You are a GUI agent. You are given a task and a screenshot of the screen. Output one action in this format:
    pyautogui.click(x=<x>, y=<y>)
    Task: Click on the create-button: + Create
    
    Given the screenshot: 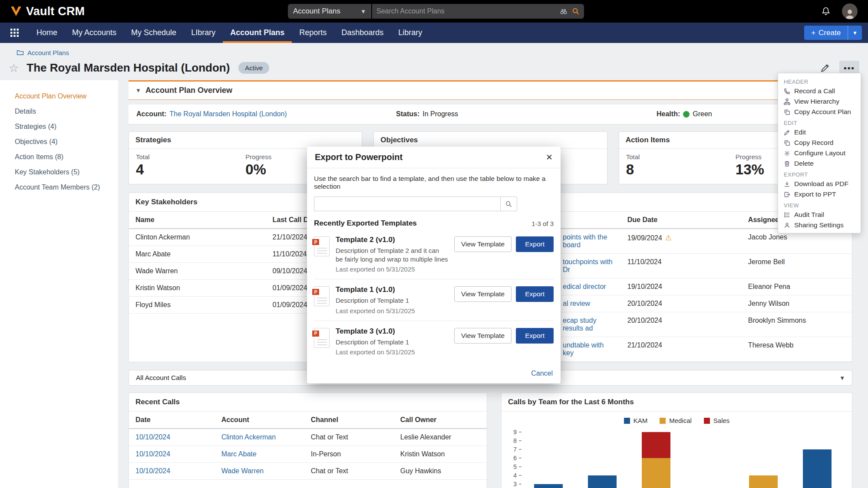 What is the action you would take?
    pyautogui.click(x=826, y=33)
    